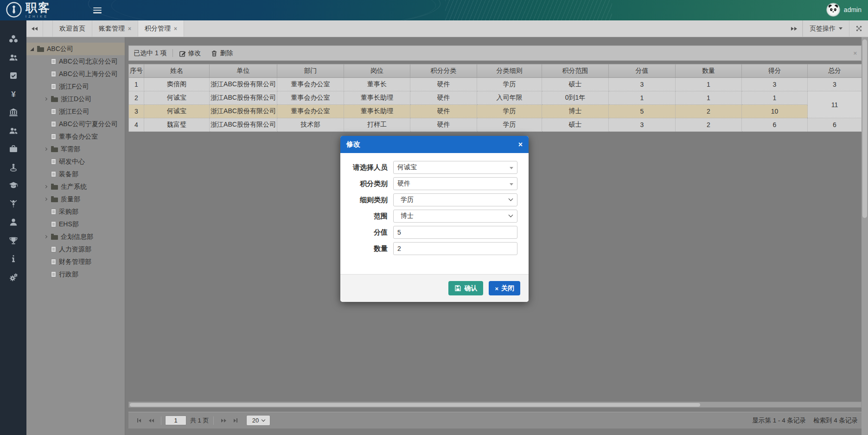  Describe the element at coordinates (434, 145) in the screenshot. I see `modal-header: 修改` at that location.